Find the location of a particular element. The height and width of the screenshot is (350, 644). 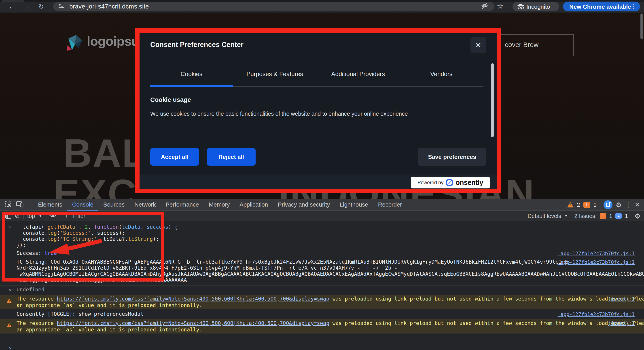

browser-menu-icon: ⋮ is located at coordinates (634, 7).